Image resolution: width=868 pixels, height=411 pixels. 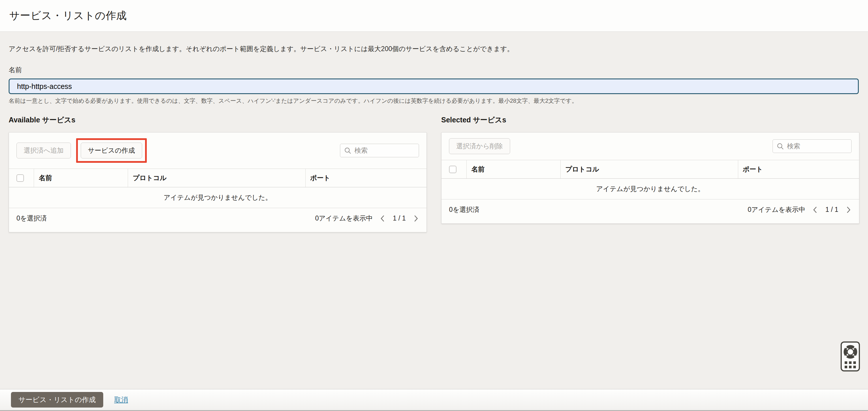 What do you see at coordinates (344, 218) in the screenshot?
I see `available-showing-count: 0アイテムを表示中` at bounding box center [344, 218].